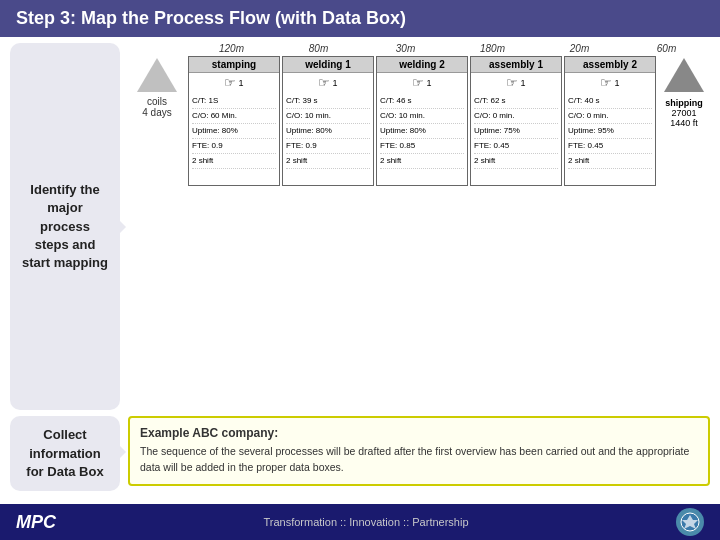  Describe the element at coordinates (157, 75) in the screenshot. I see `coils-triangle` at that location.